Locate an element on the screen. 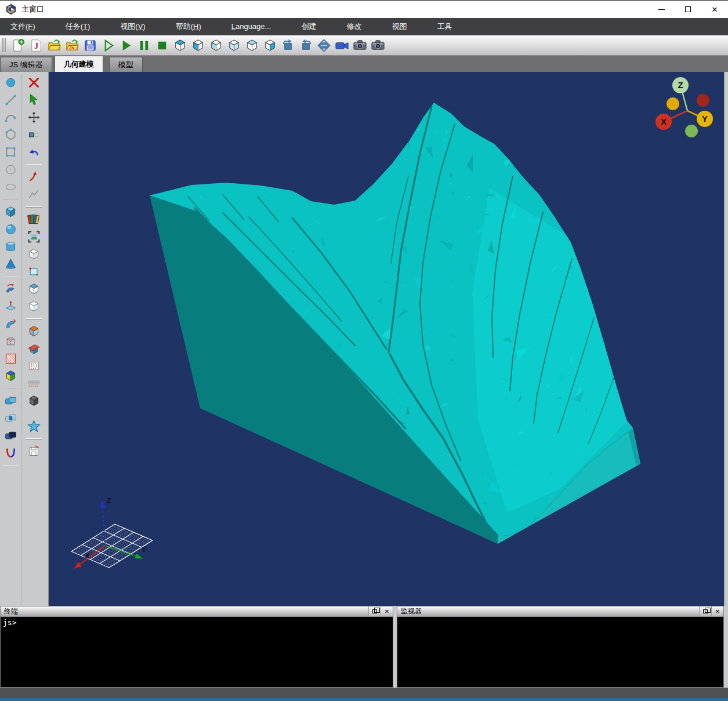 This screenshot has height=701, width=728. terminal-float-button is located at coordinates (375, 611).